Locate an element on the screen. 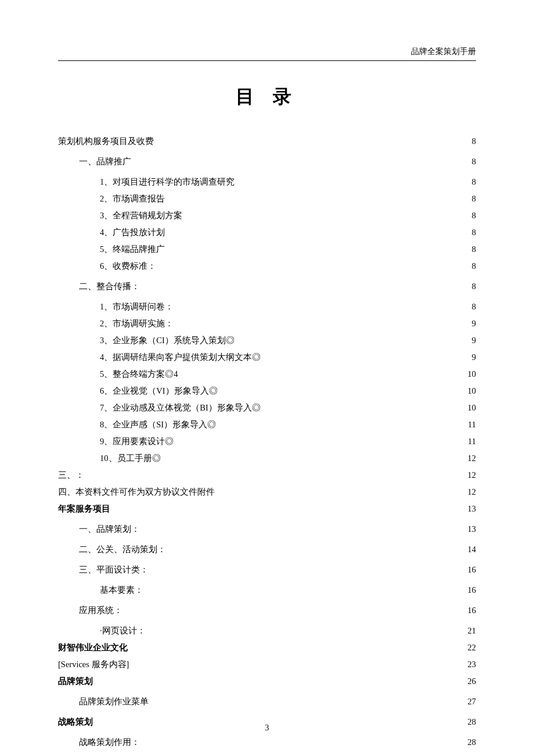 The width and height of the screenshot is (534, 756). toc-entry-label: 4、广告投放计划 is located at coordinates (132, 232).